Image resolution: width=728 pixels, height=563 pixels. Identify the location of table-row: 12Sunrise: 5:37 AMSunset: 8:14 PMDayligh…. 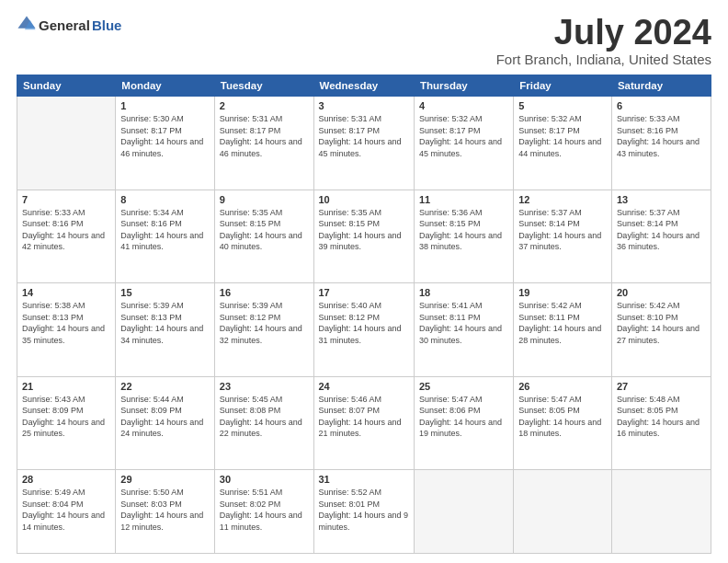
(563, 236).